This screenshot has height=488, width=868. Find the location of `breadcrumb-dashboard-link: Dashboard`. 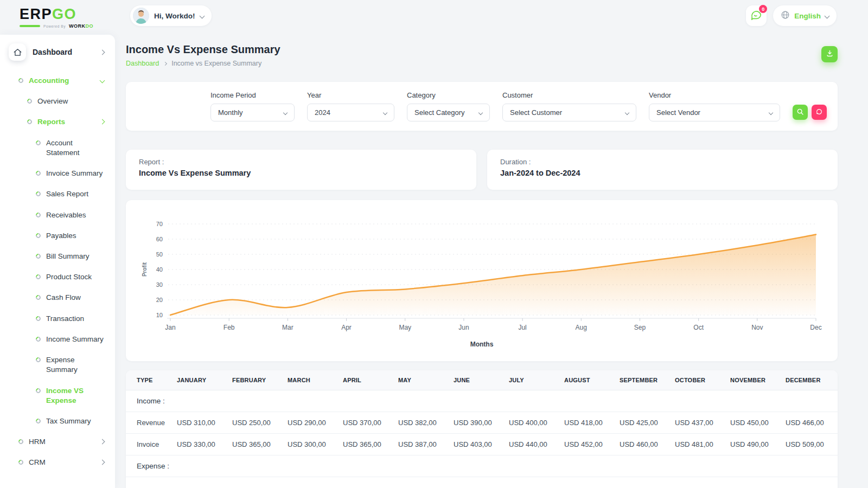

breadcrumb-dashboard-link: Dashboard is located at coordinates (142, 63).